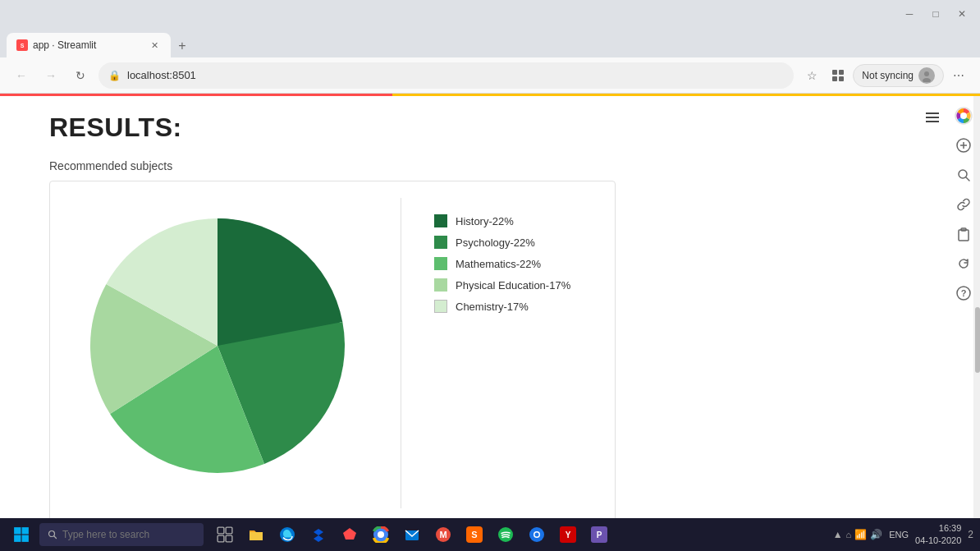 The image size is (980, 551). What do you see at coordinates (490, 76) in the screenshot?
I see `browser-toolbar: ← → ↻ 🔒 localhost:8501 ☆ Not syncing ⋯` at bounding box center [490, 76].